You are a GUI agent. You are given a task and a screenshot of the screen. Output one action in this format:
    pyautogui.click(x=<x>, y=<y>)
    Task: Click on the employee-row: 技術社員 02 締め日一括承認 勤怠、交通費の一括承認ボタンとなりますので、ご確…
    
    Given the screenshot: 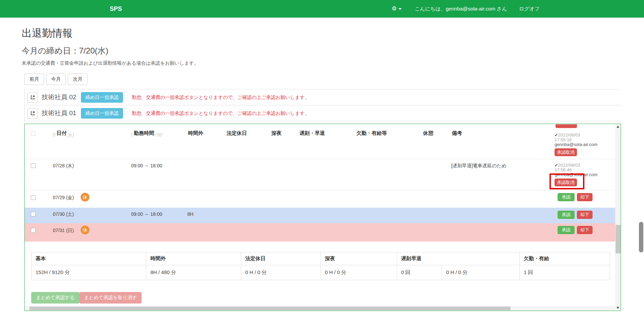 What is the action you would take?
    pyautogui.click(x=323, y=98)
    